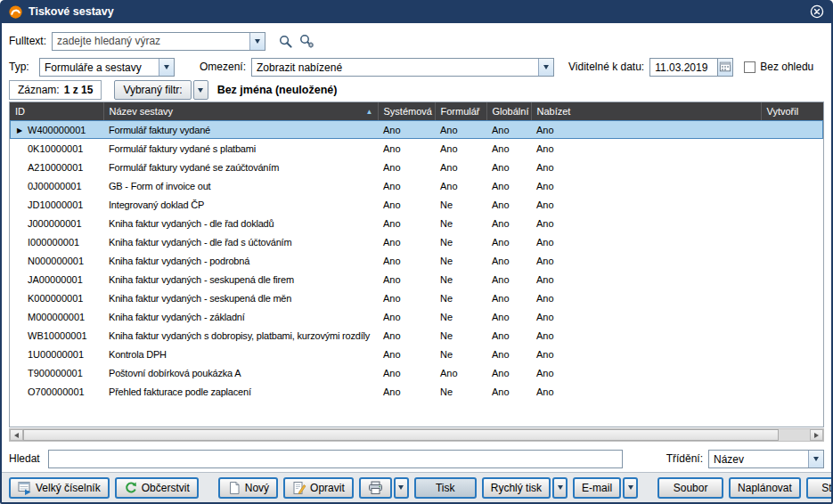  What do you see at coordinates (725, 68) in the screenshot?
I see `calendar-button` at bounding box center [725, 68].